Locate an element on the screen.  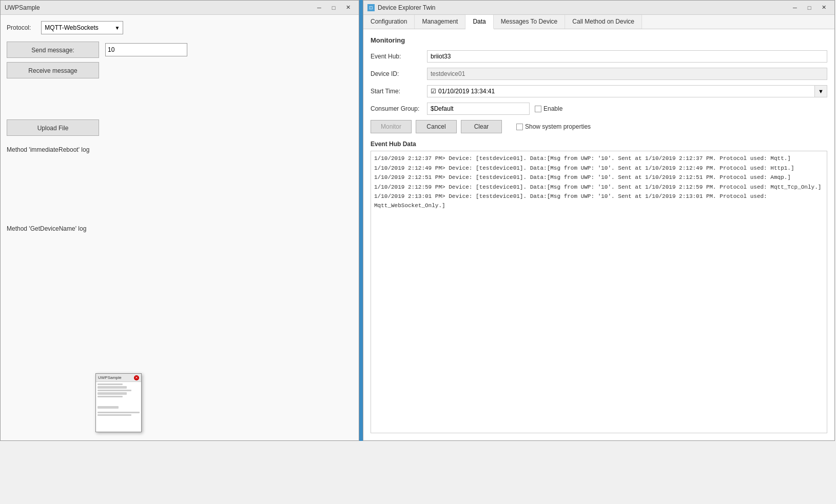
uwp-close-button: ✕ is located at coordinates (348, 8).